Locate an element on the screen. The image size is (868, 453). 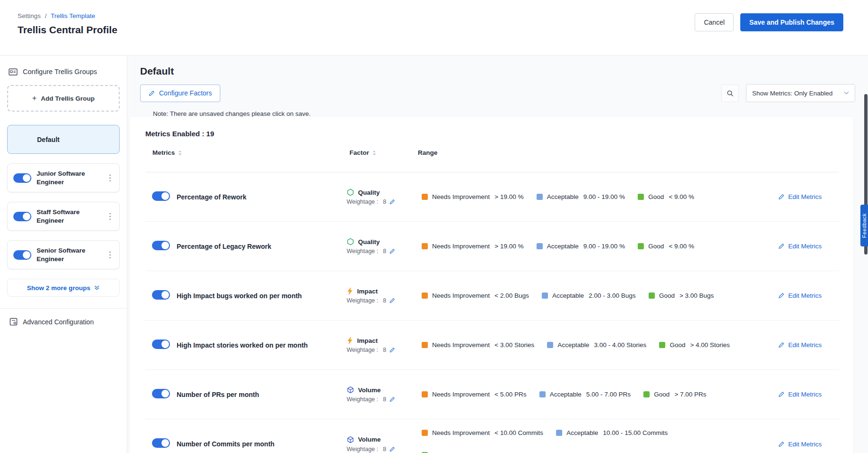
save-and-publish-button: Save and Publish Changes is located at coordinates (792, 22).